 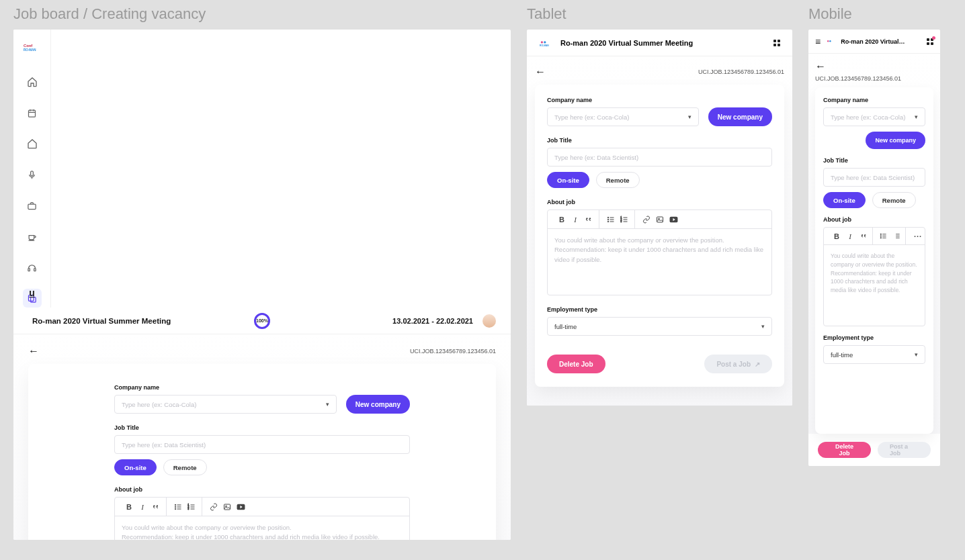 I want to click on more-icon: ···, so click(x=918, y=236).